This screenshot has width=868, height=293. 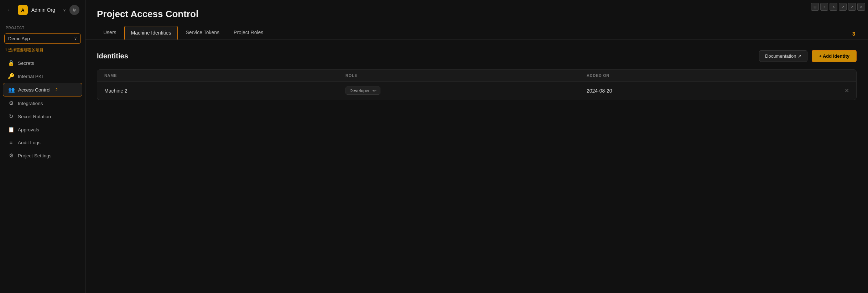 What do you see at coordinates (11, 156) in the screenshot?
I see `settings-icon: ⚙` at bounding box center [11, 156].